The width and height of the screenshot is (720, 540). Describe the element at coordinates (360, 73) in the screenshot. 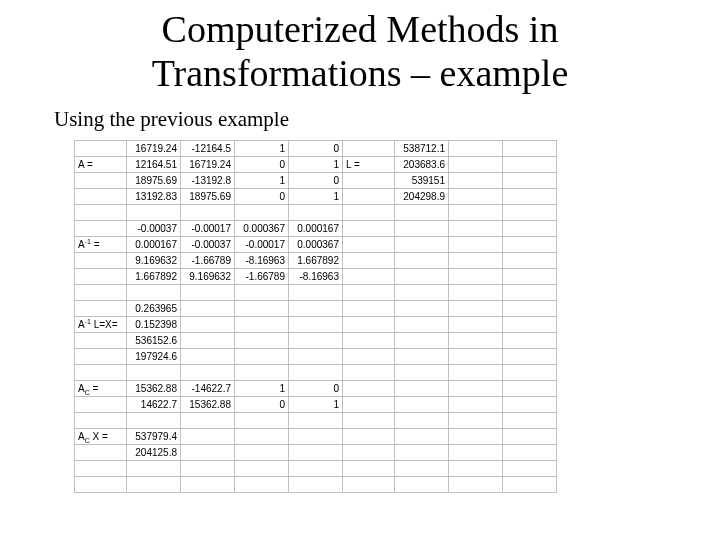

I see `title-line-2: Transformations – example` at that location.